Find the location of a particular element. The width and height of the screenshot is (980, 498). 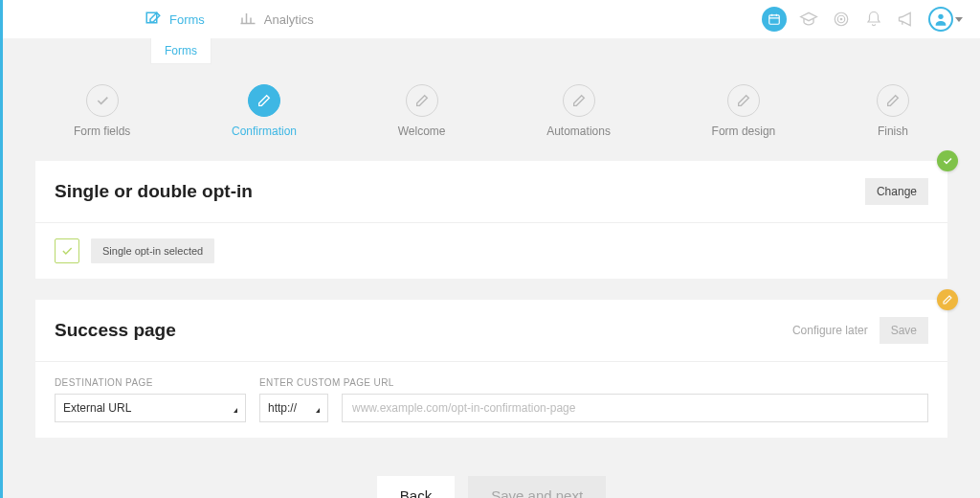

nav-analytics: Analytics is located at coordinates (277, 19).